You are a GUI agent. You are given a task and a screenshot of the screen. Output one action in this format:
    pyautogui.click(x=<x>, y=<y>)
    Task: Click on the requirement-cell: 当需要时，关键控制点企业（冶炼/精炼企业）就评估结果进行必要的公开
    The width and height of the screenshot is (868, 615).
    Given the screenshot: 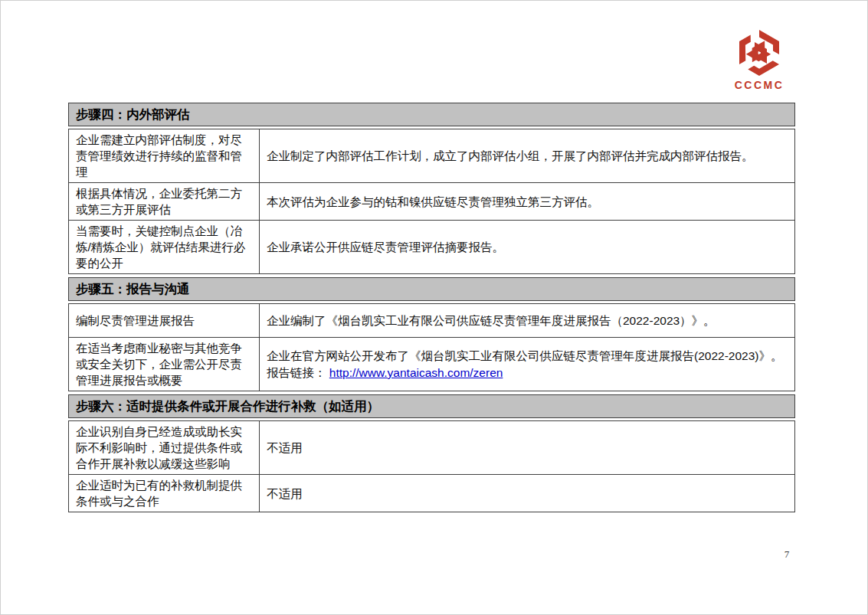 What is the action you would take?
    pyautogui.click(x=164, y=247)
    